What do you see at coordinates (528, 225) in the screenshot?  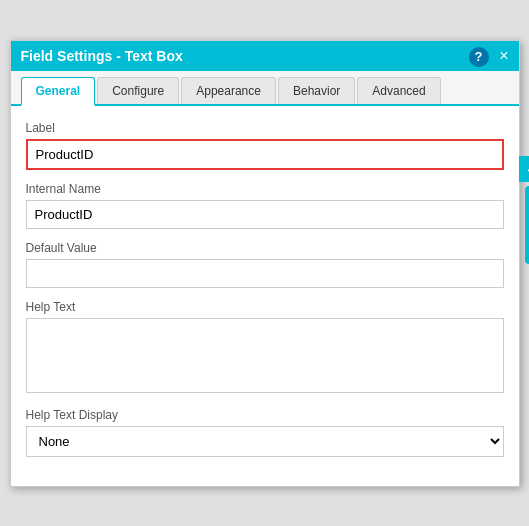 I see `process-data-tab: Process Data` at bounding box center [528, 225].